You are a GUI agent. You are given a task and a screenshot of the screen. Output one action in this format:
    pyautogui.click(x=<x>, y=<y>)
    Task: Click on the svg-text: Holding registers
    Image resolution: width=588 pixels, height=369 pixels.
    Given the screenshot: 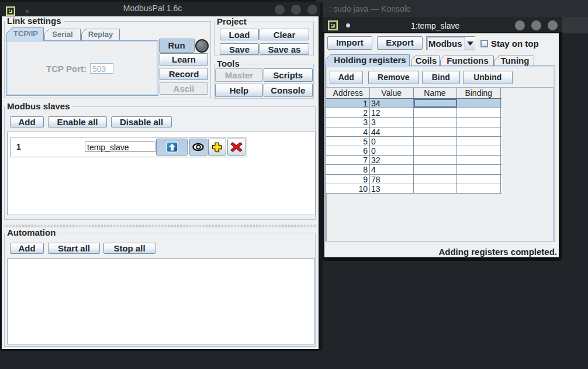 What is the action you would take?
    pyautogui.click(x=369, y=60)
    